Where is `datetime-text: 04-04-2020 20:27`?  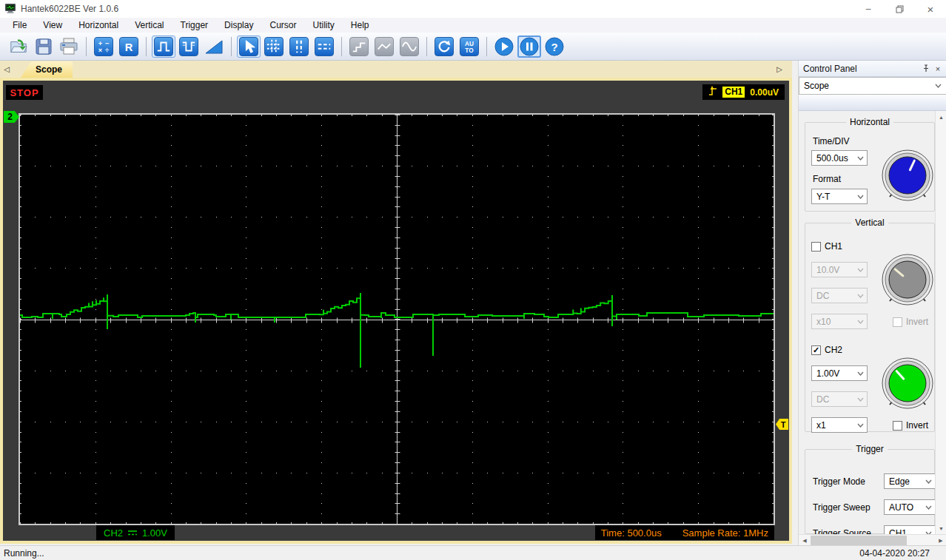 datetime-text: 04-04-2020 20:27 is located at coordinates (894, 553).